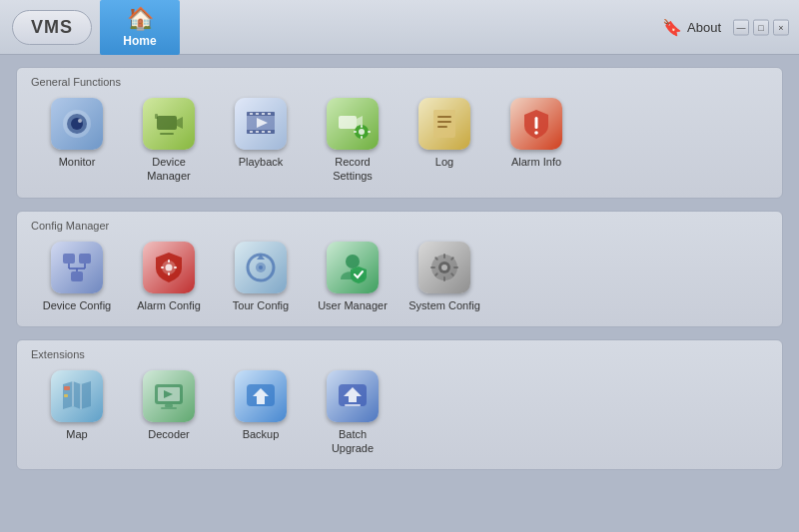 This screenshot has width=799, height=532. I want to click on icon-label-alarm-info: Alarm Info, so click(536, 162).